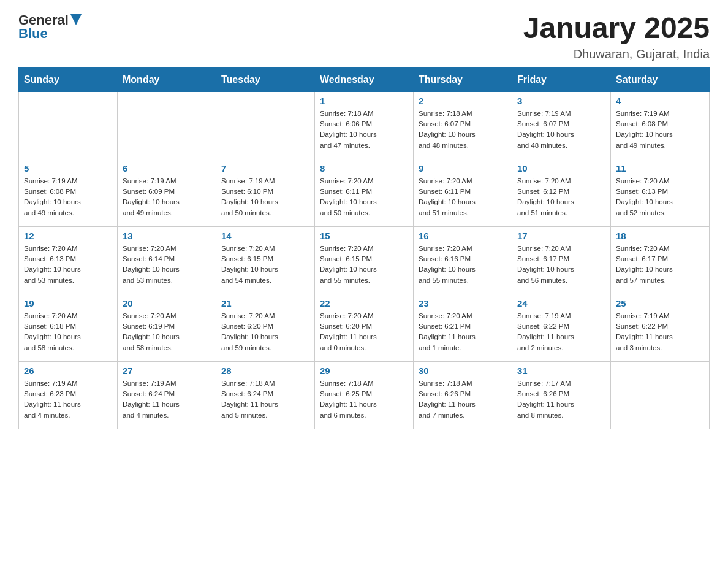 The image size is (728, 563). What do you see at coordinates (69, 395) in the screenshot?
I see `calendar-cell: 26Sunrise: 7:19 AM Sunset: 6:23 PM Dayli…` at bounding box center [69, 395].